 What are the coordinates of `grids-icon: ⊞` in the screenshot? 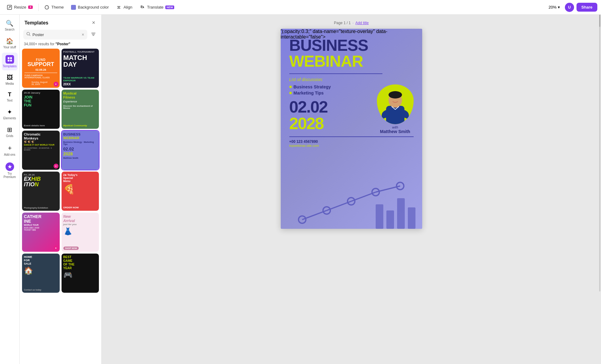 It's located at (10, 130).